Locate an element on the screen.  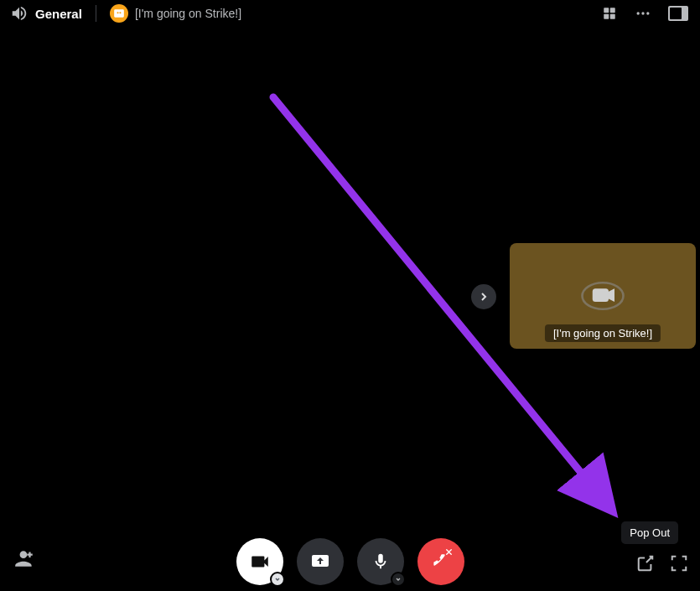
avatar is located at coordinates (119, 13).